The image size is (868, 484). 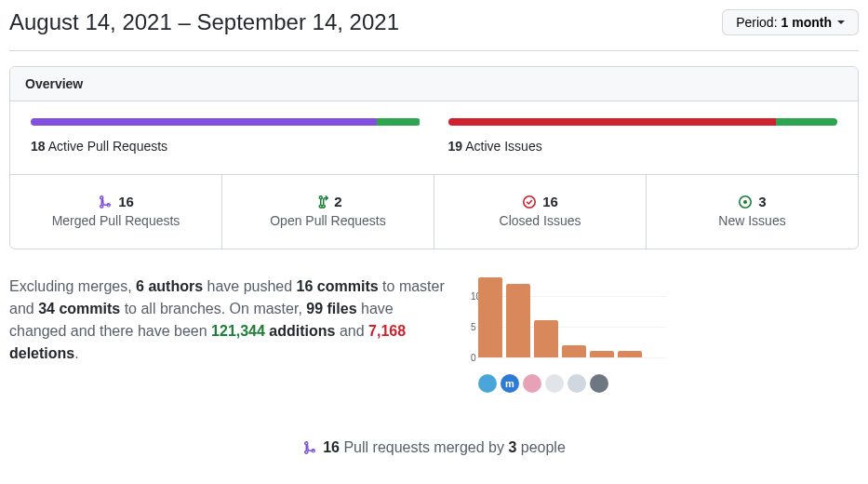 What do you see at coordinates (321, 202) in the screenshot?
I see `git-pull-request-icon` at bounding box center [321, 202].